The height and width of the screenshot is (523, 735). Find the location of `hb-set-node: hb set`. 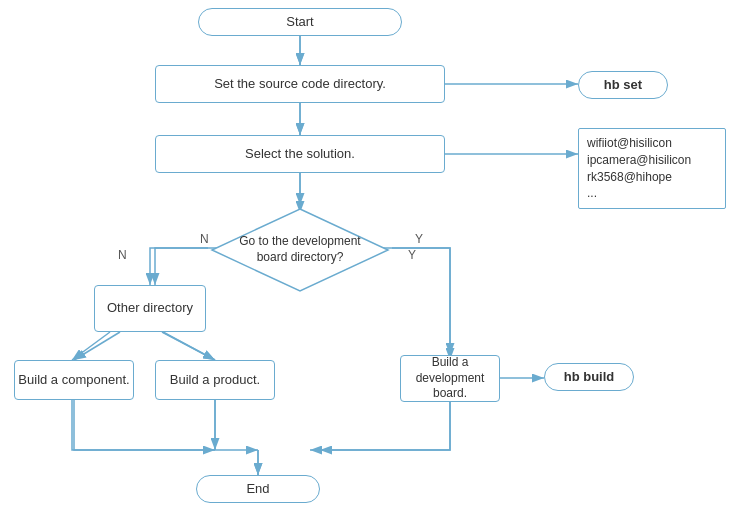

hb-set-node: hb set is located at coordinates (623, 85).